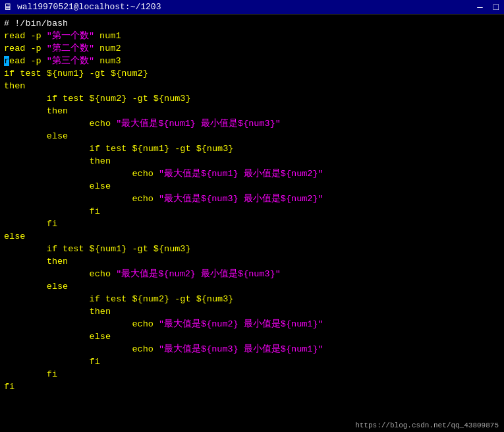  I want to click on window-controls: — □, so click(488, 7).